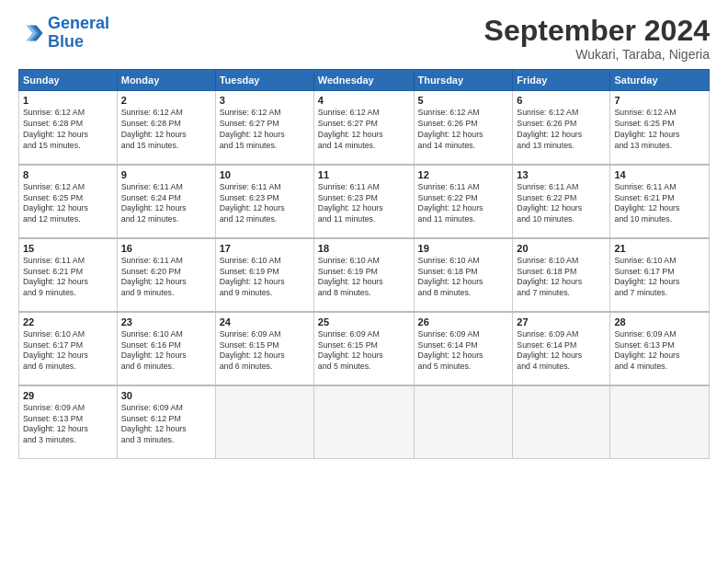  I want to click on day-info: Sunrise: 6:09 AM Sunset: 6:12 PM Dayligh…, so click(166, 425).